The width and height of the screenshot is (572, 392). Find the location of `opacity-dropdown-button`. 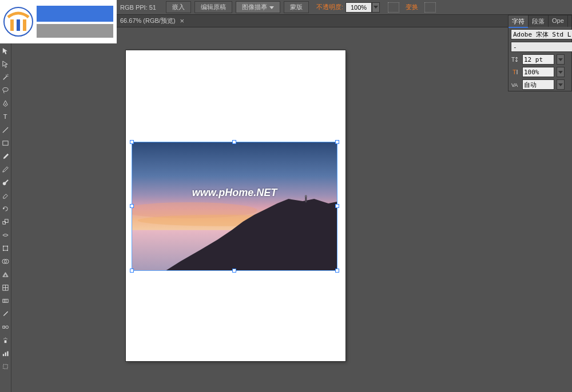

opacity-dropdown-button is located at coordinates (376, 7).